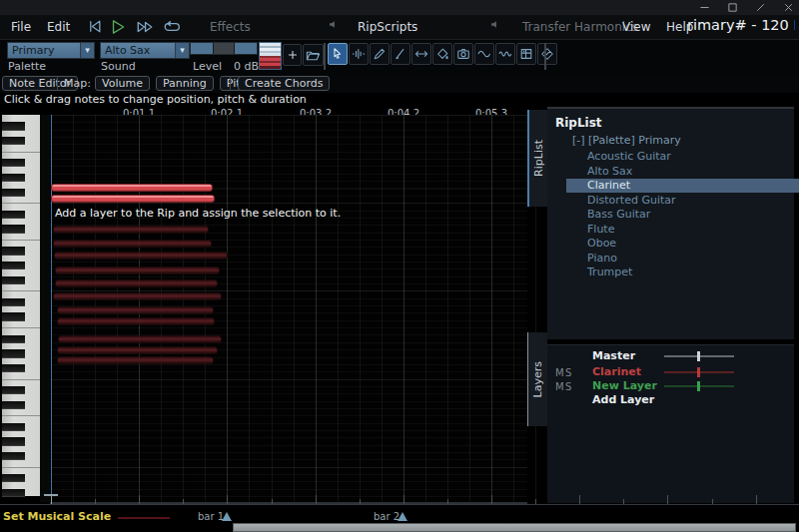  I want to click on camera-tool-button, so click(463, 54).